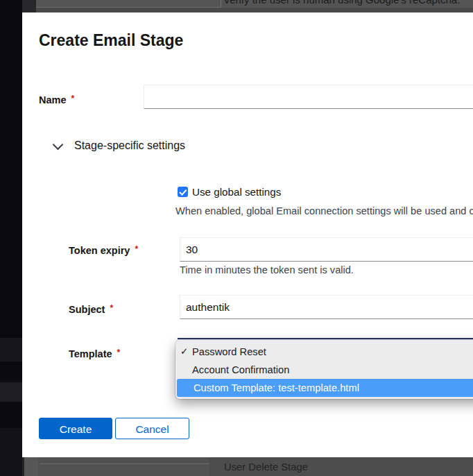 Image resolution: width=473 pixels, height=476 pixels. What do you see at coordinates (11, 238) in the screenshot?
I see `app-sidebar` at bounding box center [11, 238].